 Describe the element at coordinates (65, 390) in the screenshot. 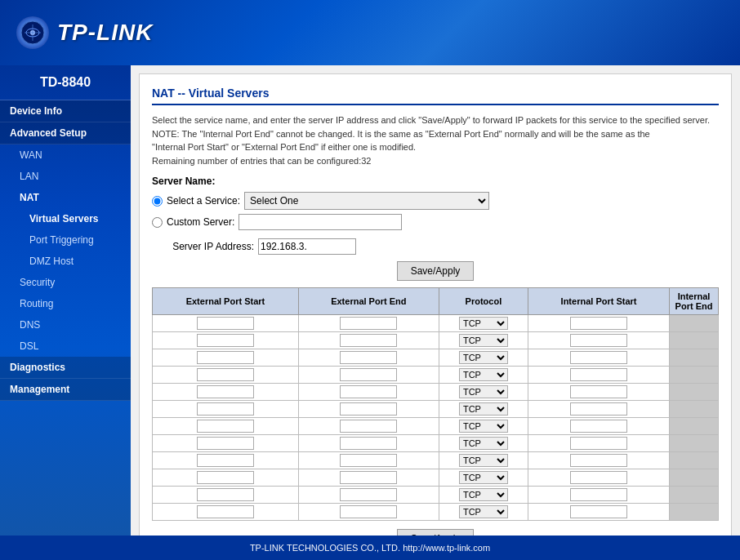

I see `sidebar-item-management: Management` at that location.